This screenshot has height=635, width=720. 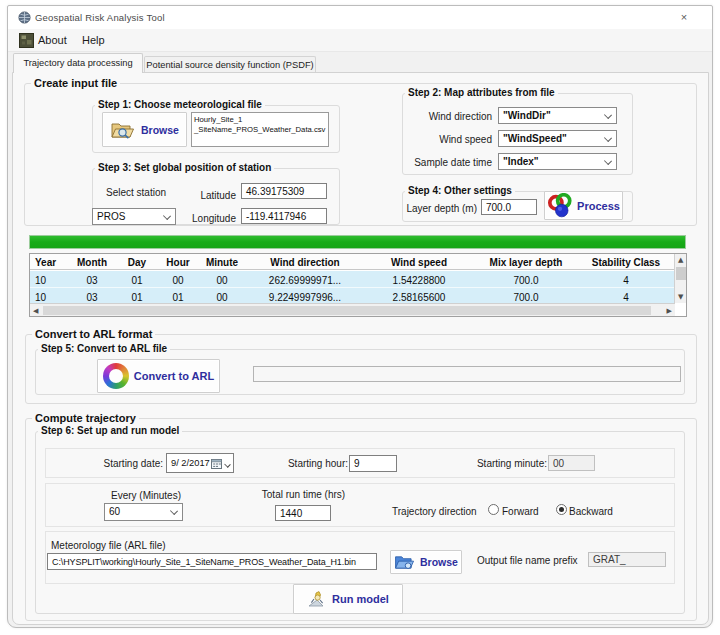 I want to click on grid-header-cell: Stability Class, so click(x=626, y=263).